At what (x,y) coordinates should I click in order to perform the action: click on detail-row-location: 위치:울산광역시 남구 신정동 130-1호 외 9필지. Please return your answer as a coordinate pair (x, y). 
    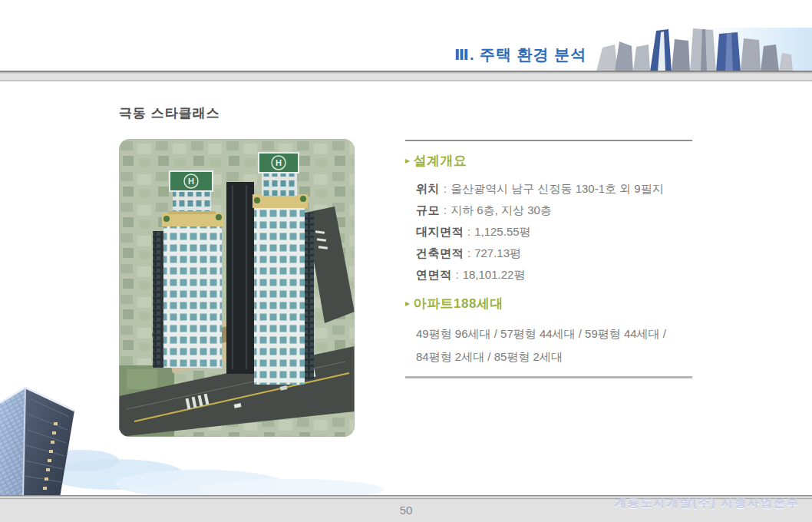
    Looking at the image, I should click on (554, 189).